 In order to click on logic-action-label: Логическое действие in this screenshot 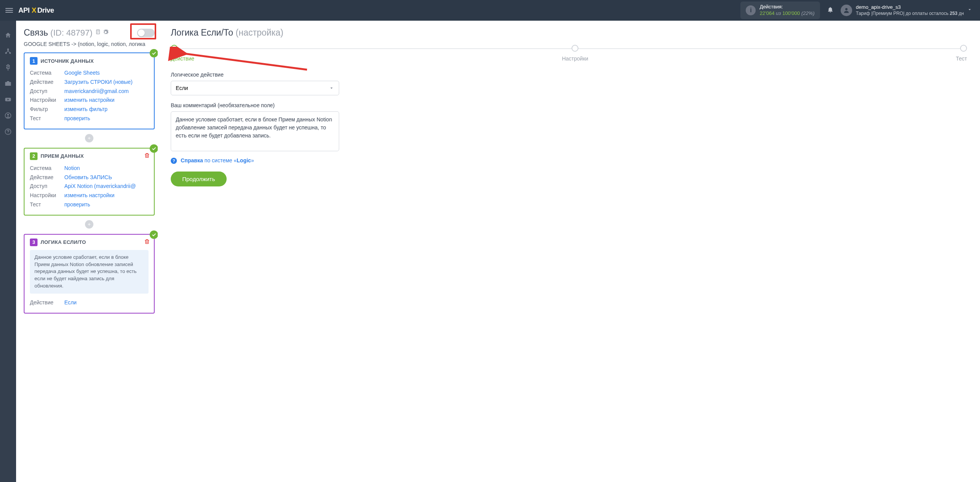, I will do `click(569, 75)`.